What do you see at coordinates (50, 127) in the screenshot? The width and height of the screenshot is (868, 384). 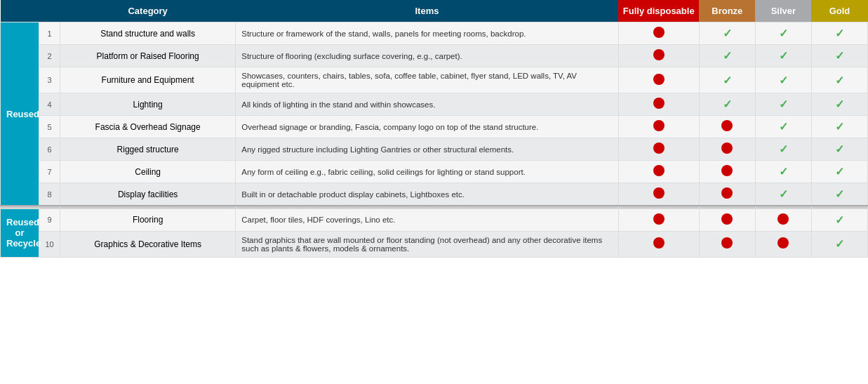 I see `row-number: 5` at bounding box center [50, 127].